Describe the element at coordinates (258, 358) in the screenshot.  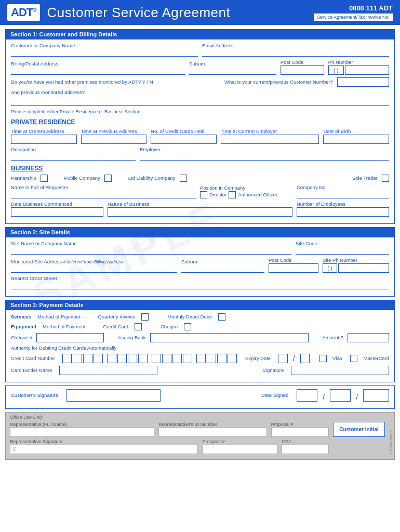
I see `expiry-label: Expiry Date` at that location.